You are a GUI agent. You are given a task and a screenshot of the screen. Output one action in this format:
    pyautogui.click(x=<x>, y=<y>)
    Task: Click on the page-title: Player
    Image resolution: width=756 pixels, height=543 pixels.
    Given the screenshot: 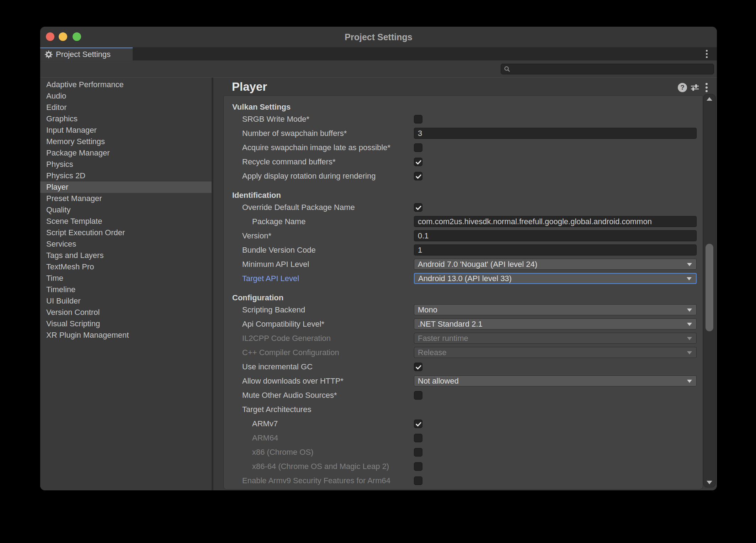 What is the action you would take?
    pyautogui.click(x=250, y=87)
    